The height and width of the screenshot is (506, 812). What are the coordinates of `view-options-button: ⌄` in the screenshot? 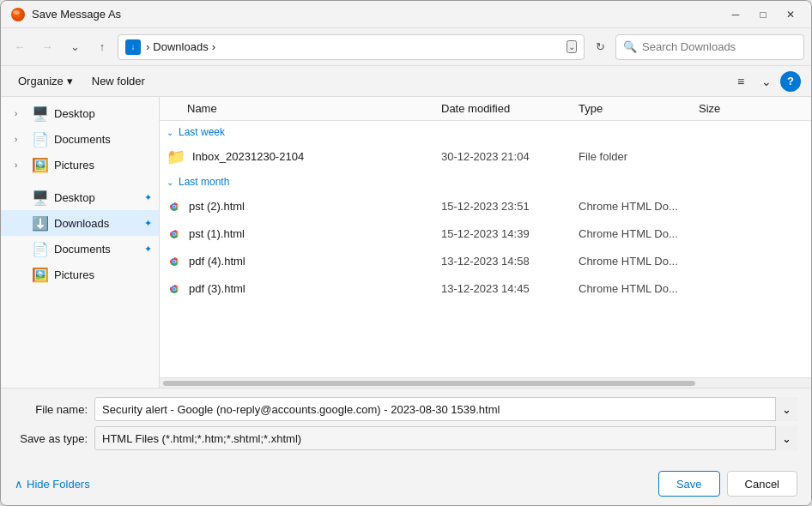 It's located at (767, 81).